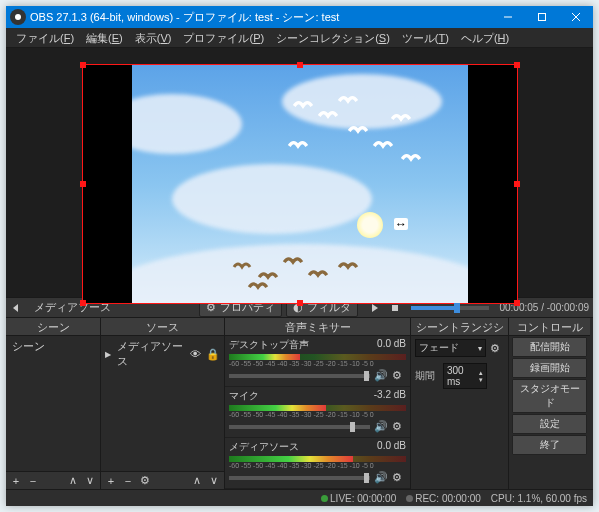  I want to click on menu-t: ツール(T), so click(426, 38).